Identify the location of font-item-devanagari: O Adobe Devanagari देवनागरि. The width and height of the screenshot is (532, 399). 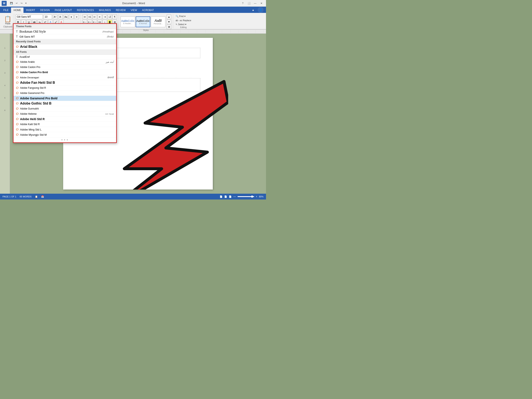
(65, 78).